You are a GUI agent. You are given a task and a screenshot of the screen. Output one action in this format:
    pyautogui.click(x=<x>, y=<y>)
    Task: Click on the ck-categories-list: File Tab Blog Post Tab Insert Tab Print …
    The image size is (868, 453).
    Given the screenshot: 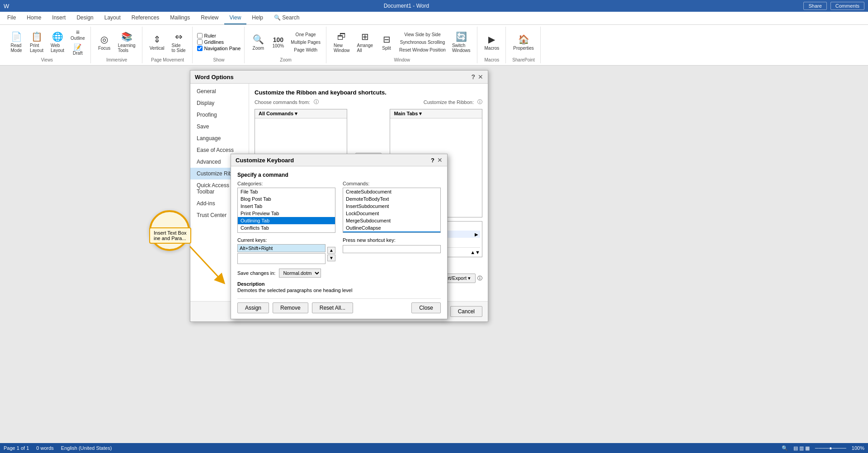 What is the action you would take?
    pyautogui.click(x=287, y=210)
    